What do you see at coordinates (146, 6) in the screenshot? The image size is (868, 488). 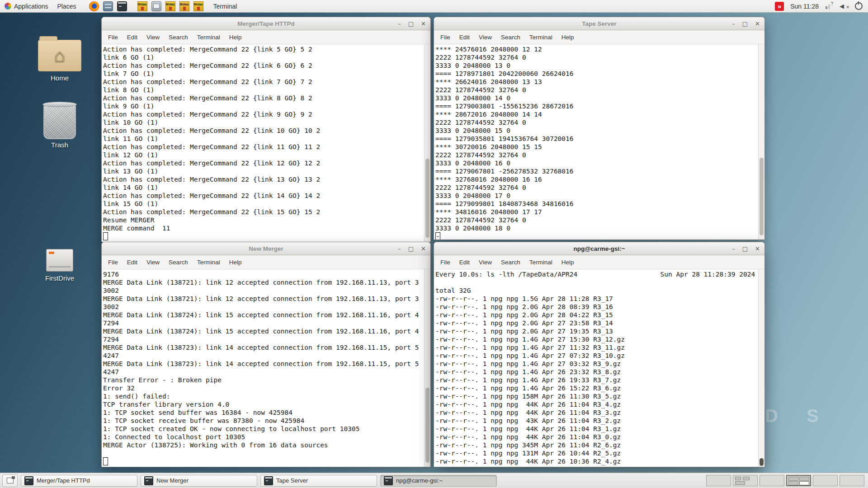 I see `launcher-row: Midas Midas Midas Midas` at bounding box center [146, 6].